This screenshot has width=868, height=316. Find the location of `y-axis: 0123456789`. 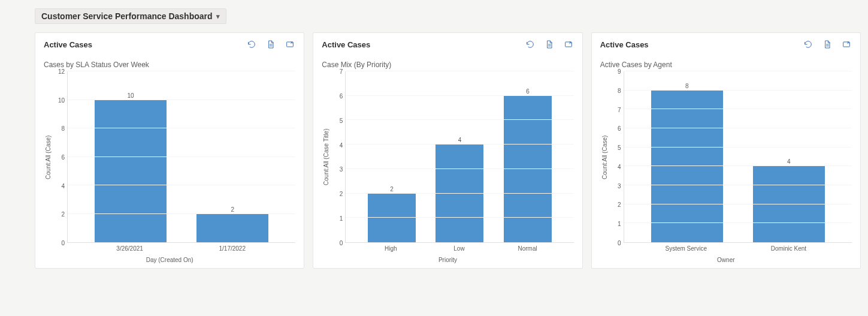

y-axis: 0123456789 is located at coordinates (616, 157).